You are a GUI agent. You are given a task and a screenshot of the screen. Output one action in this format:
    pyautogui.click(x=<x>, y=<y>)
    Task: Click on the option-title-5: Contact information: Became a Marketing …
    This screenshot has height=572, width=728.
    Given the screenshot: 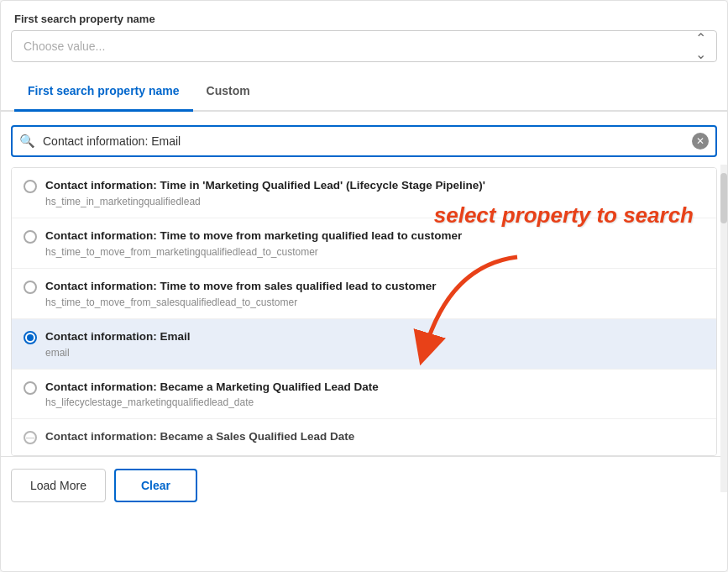 What is the action you would take?
    pyautogui.click(x=212, y=388)
    